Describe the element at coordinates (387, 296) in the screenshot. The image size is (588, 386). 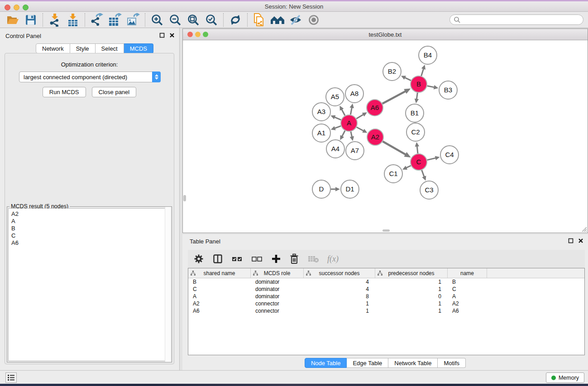
I see `table-row: Adominator80A` at that location.